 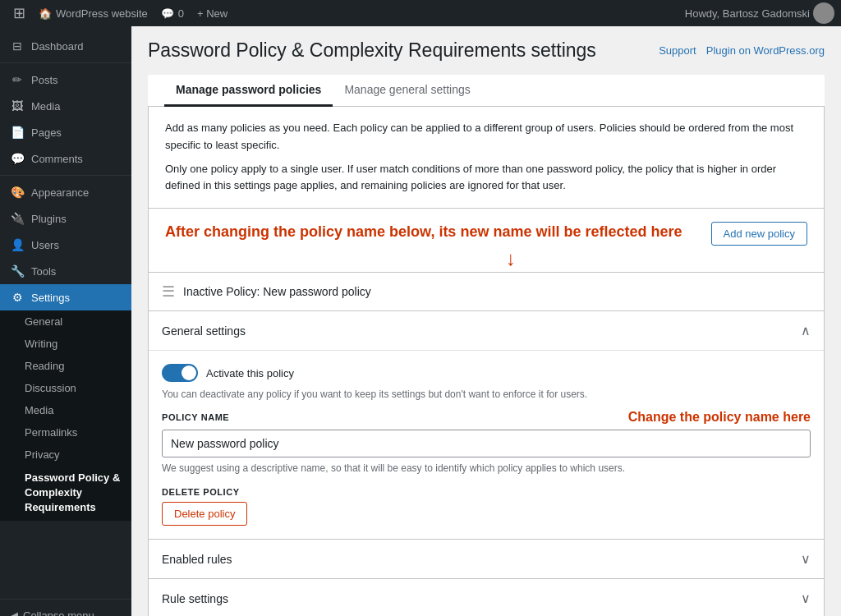 I want to click on settings-submenu: General Writing Reading Discussion Media…, so click(x=66, y=416).